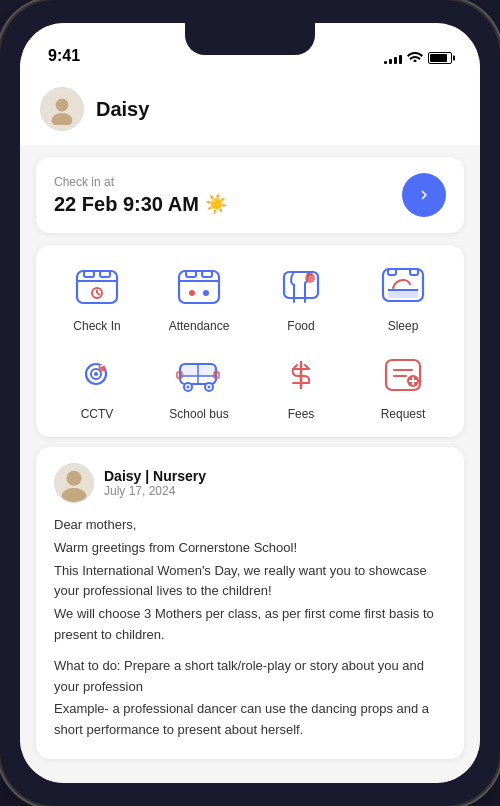 The width and height of the screenshot is (500, 806). What do you see at coordinates (122, 110) in the screenshot?
I see `header-user-name: Daisy` at bounding box center [122, 110].